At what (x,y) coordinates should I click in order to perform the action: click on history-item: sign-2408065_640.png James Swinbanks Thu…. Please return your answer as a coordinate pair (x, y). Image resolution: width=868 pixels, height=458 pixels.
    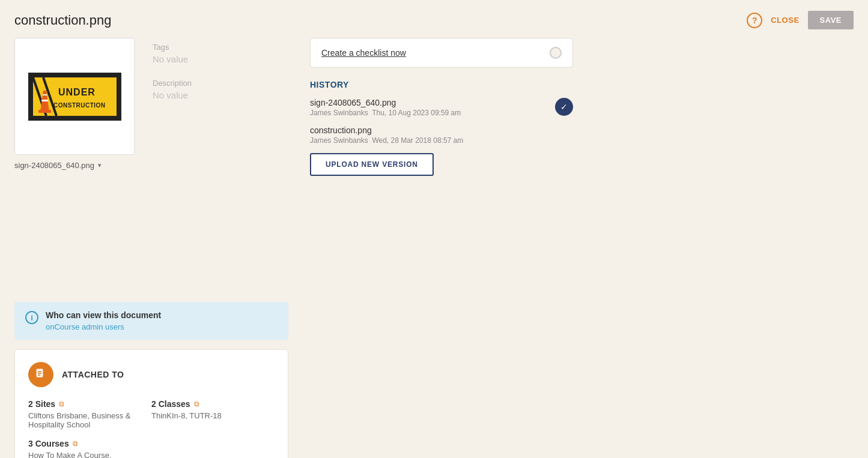
    Looking at the image, I should click on (442, 107).